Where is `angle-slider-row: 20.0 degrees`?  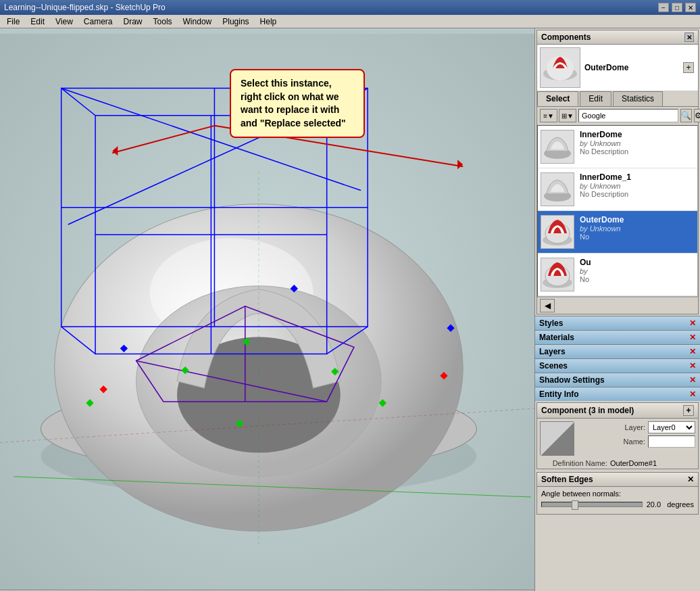 angle-slider-row: 20.0 degrees is located at coordinates (618, 504).